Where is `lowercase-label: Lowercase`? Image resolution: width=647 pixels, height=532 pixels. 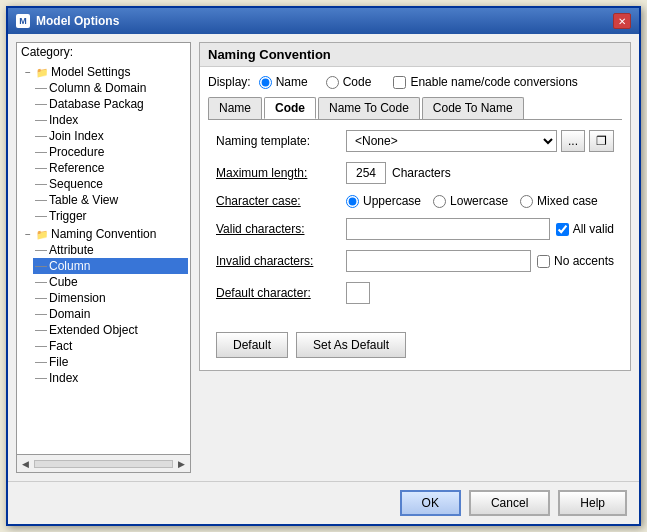
lowercase-label: Lowercase is located at coordinates (479, 201).